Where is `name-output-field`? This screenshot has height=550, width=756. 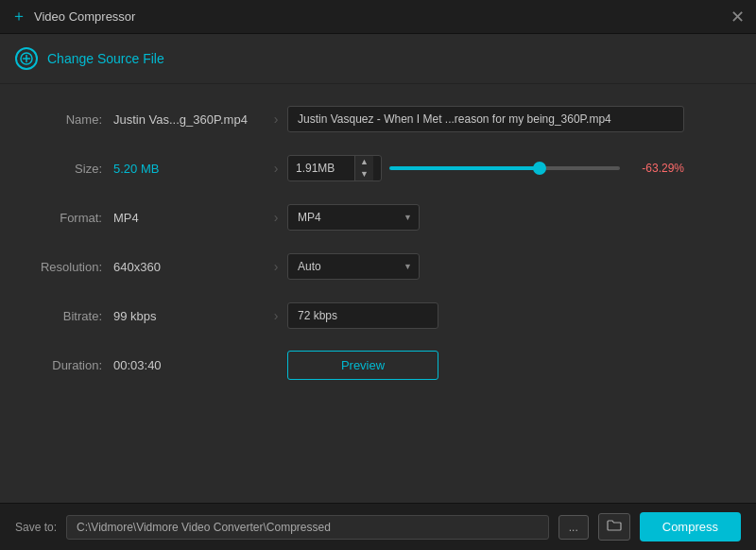 name-output-field is located at coordinates (486, 119).